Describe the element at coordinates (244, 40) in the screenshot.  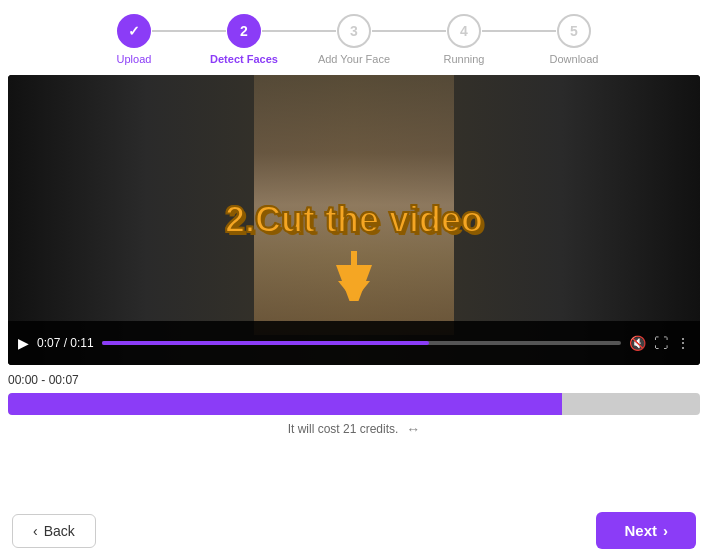
I see `step-detect-faces: 2 Detect Faces` at that location.